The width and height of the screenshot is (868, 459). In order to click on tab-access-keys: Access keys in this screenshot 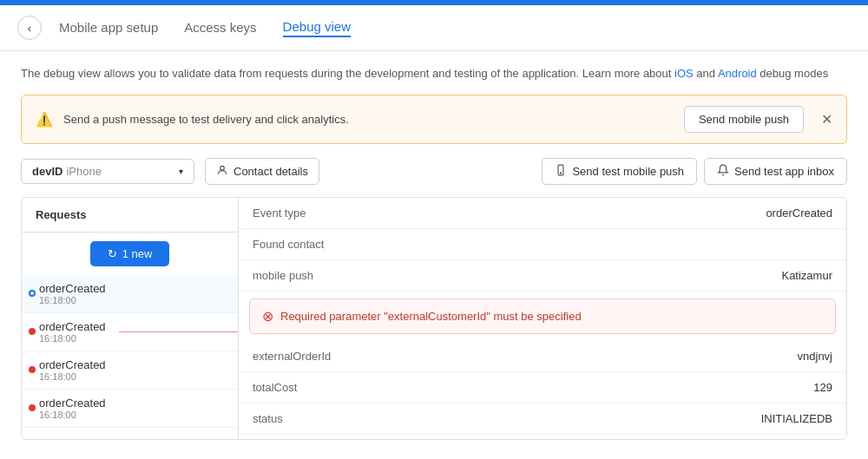, I will do `click(220, 28)`.